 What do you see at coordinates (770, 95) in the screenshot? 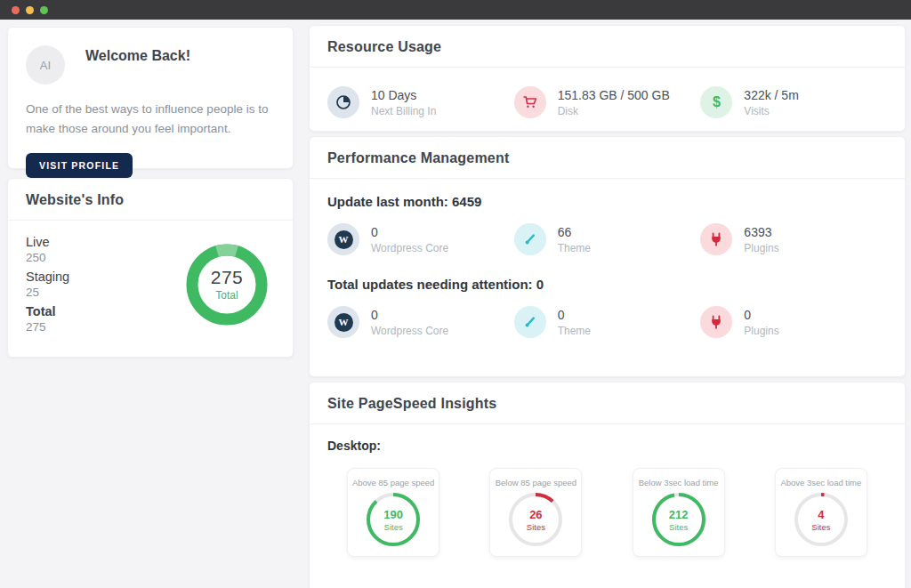
I see `visits-value: 322k / 5m` at bounding box center [770, 95].